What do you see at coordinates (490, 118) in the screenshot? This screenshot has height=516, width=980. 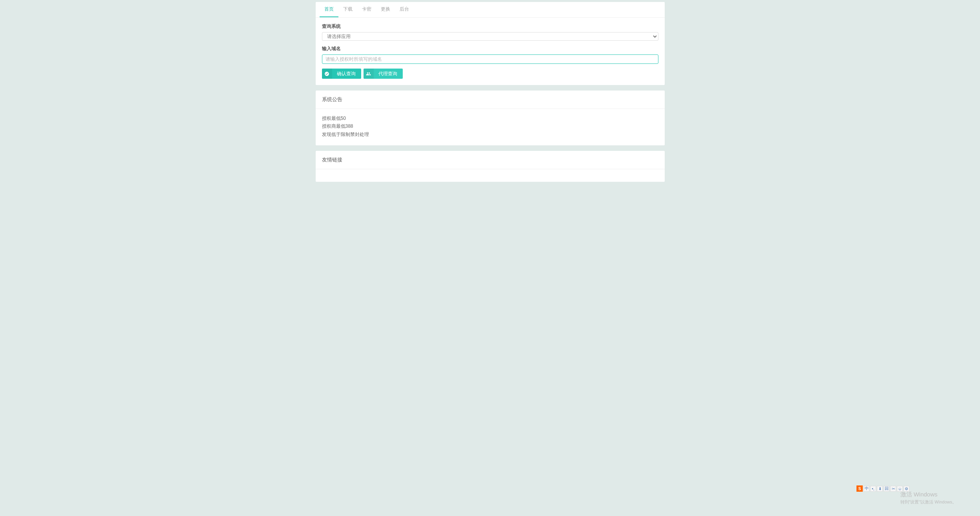 I see `announcement-line: 授权最低50` at bounding box center [490, 118].